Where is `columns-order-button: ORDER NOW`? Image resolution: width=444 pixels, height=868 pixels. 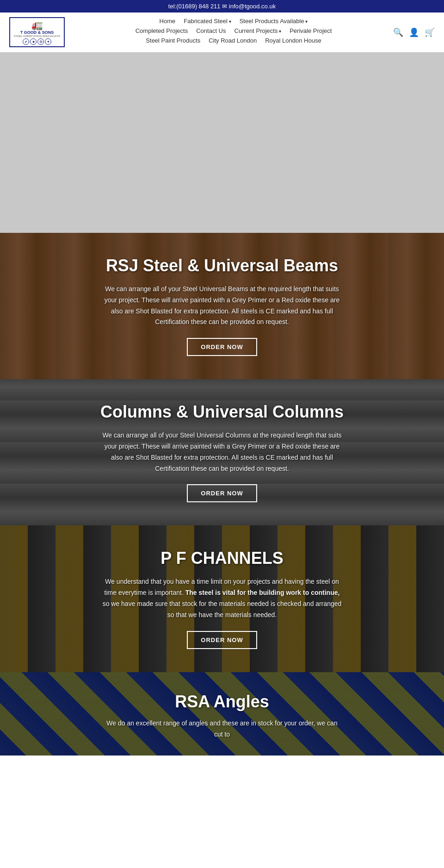 columns-order-button: ORDER NOW is located at coordinates (222, 493).